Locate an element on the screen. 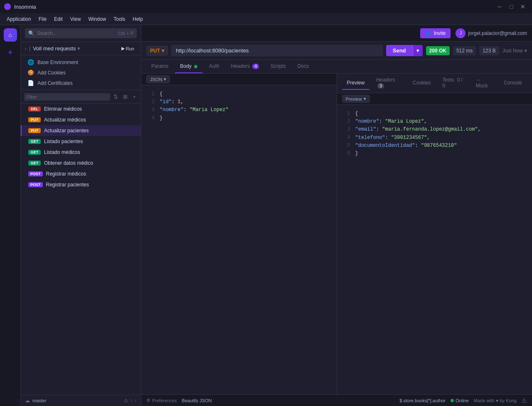  filter-expand-button: ⊞ is located at coordinates (126, 97).